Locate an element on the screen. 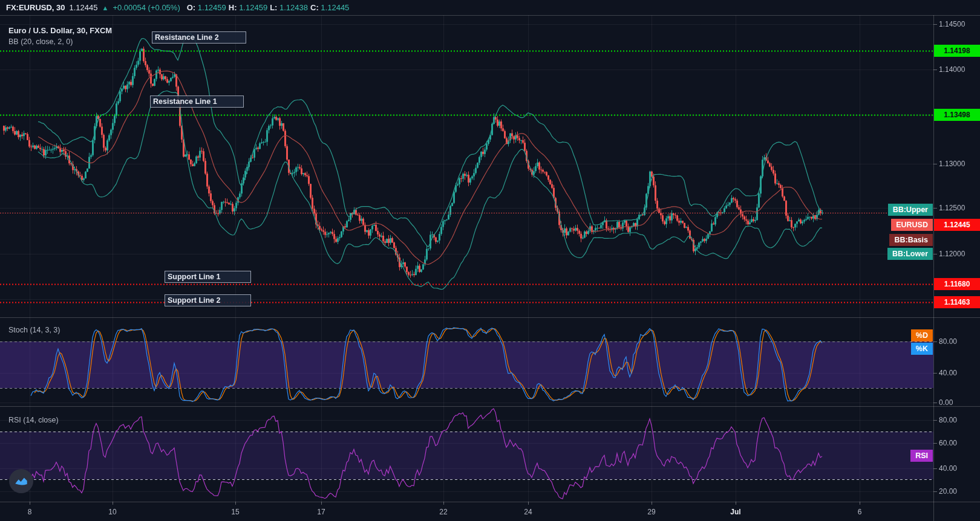 The width and height of the screenshot is (980, 521). price-level-badge: 1.11463 is located at coordinates (957, 302).